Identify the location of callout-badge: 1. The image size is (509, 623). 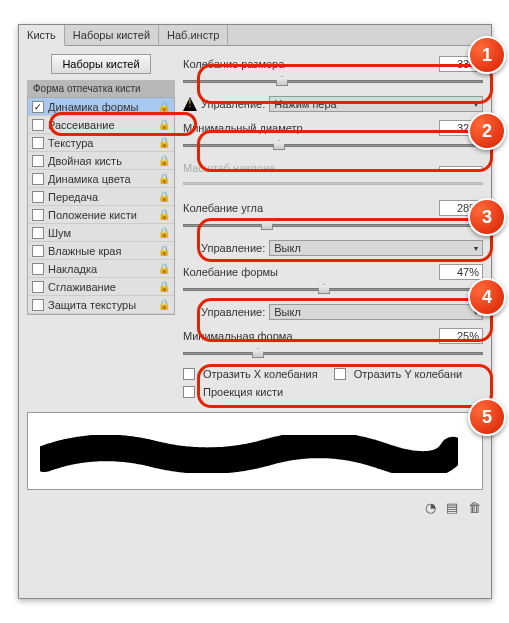
(487, 55).